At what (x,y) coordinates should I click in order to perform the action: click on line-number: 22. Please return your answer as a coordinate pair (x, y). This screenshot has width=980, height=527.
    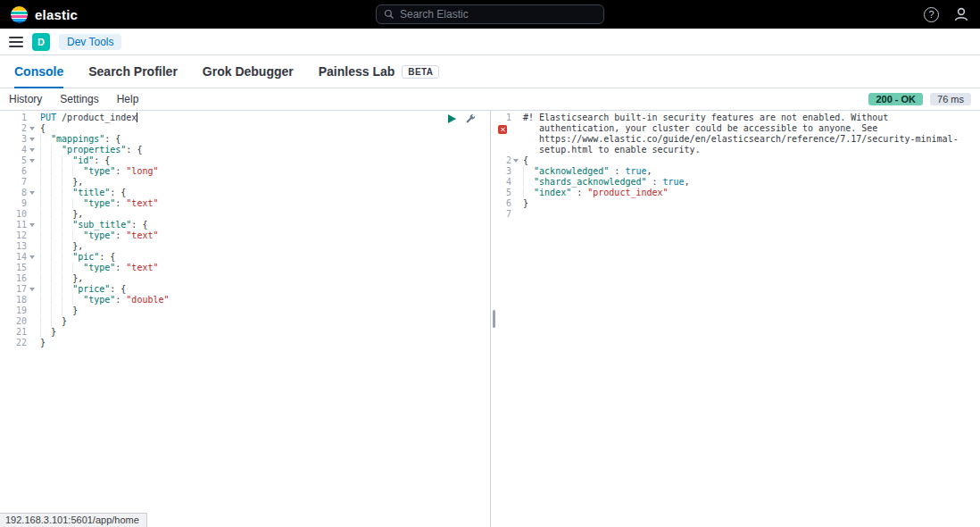
    Looking at the image, I should click on (13, 343).